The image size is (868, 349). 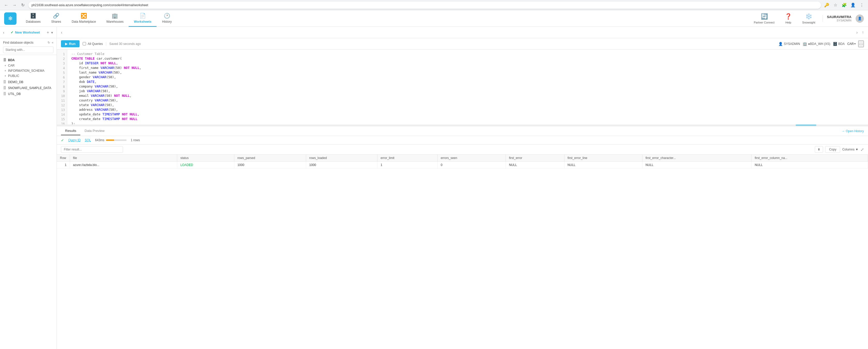 What do you see at coordinates (10, 19) in the screenshot?
I see `snowflake-logo-icon: ❄` at bounding box center [10, 19].